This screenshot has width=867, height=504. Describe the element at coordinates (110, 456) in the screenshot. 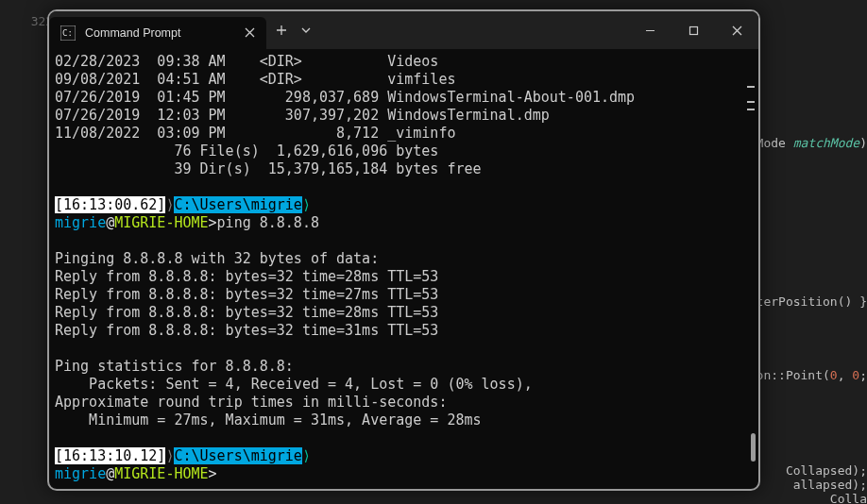

I see `prompt-time: [16:13:10.12]` at that location.